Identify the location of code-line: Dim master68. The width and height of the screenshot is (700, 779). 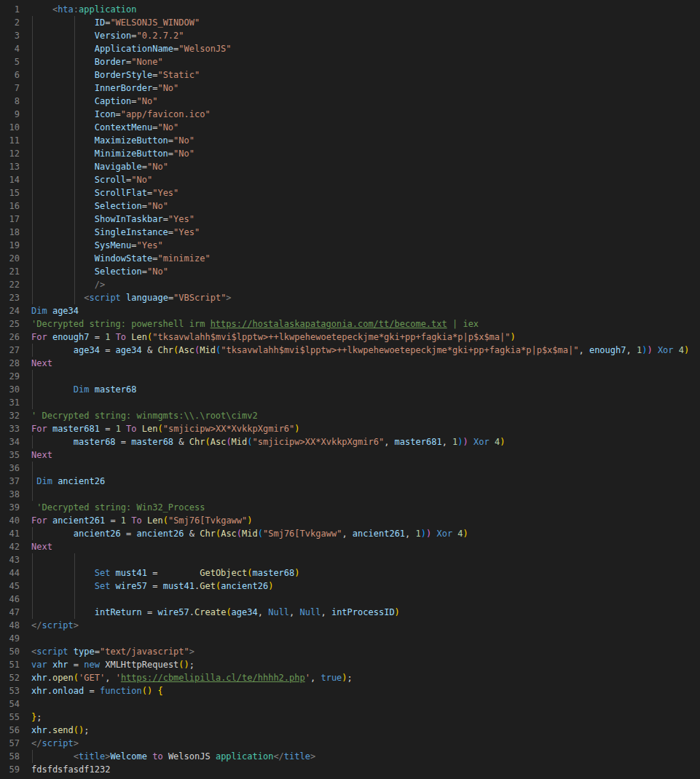
(84, 390).